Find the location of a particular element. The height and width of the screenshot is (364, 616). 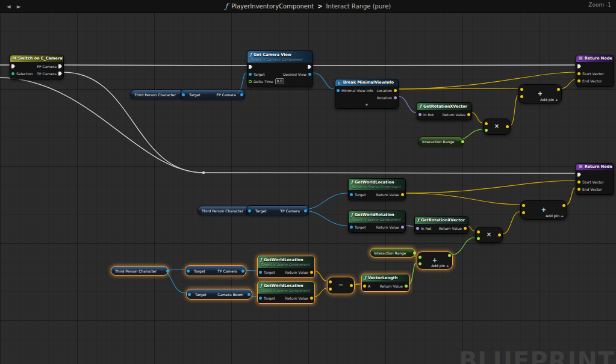

node-get-tp-camera-selected: TargetTP Camera is located at coordinates (216, 271).